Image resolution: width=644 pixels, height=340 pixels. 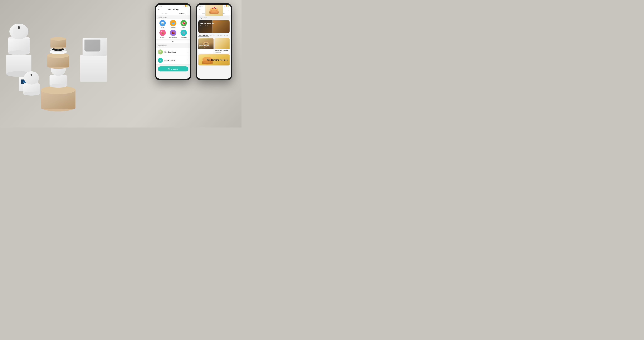 What do you see at coordinates (214, 42) in the screenshot?
I see `phone-recipe-screen: AM8:16 ▲ 📶 🔋 ← Mi Cooking ⋮ RECIPE DEVIC…` at bounding box center [214, 42].